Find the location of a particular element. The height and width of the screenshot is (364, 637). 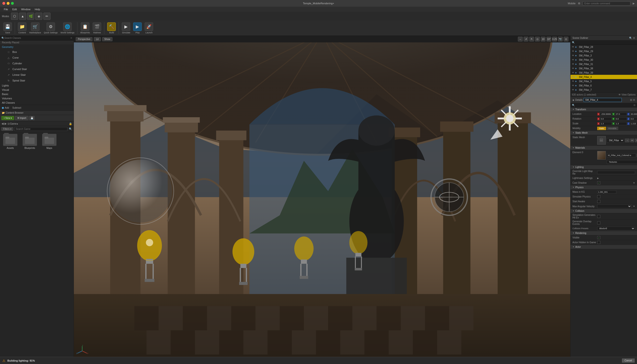

places-search-input is located at coordinates (37, 38).